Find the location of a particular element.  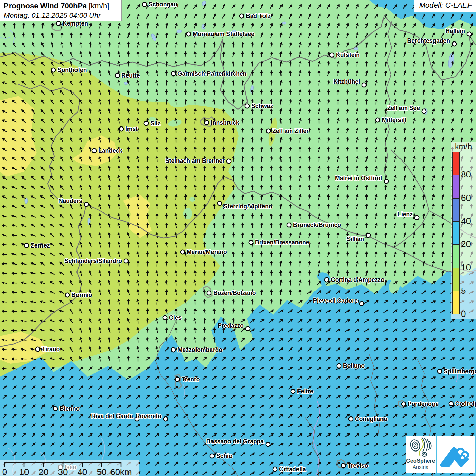

city-label: Pordenone is located at coordinates (423, 404).